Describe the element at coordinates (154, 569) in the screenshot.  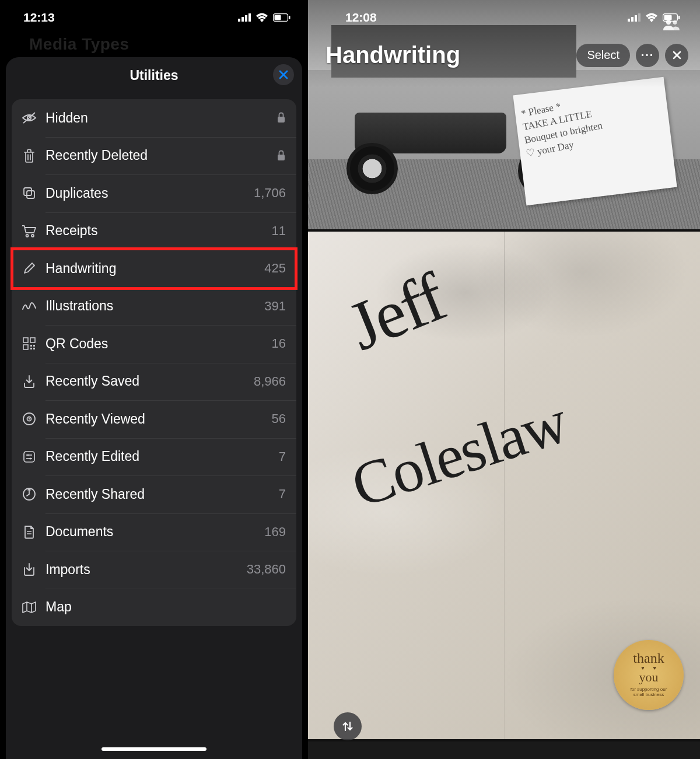
I see `utility-row-imports: Imports33,860` at that location.